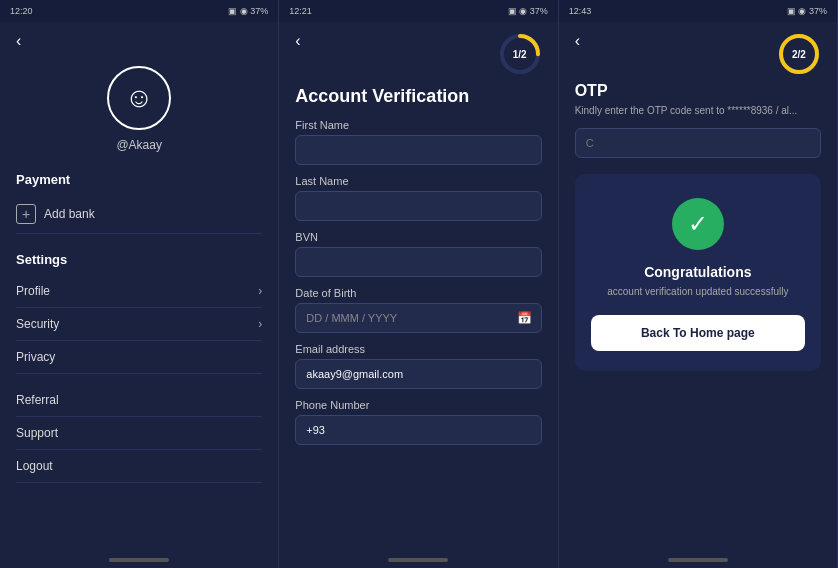  What do you see at coordinates (418, 422) in the screenshot?
I see `phone-group: Phone Number` at bounding box center [418, 422].